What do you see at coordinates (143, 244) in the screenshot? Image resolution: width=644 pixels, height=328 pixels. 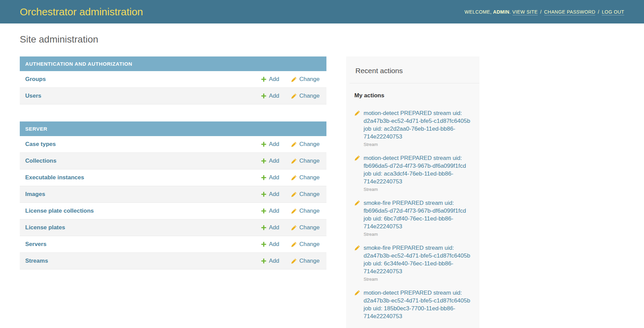 I see `servers-link: Servers` at bounding box center [143, 244].